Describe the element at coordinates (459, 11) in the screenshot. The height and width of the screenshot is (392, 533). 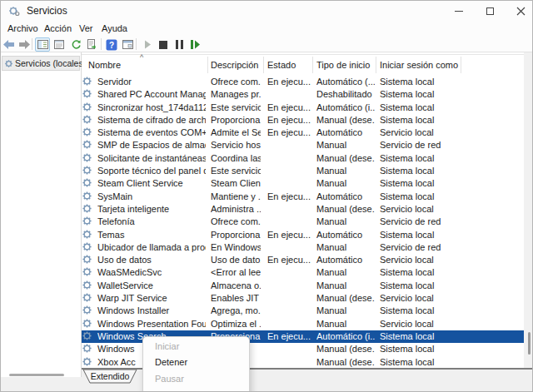
I see `minimize-button` at that location.